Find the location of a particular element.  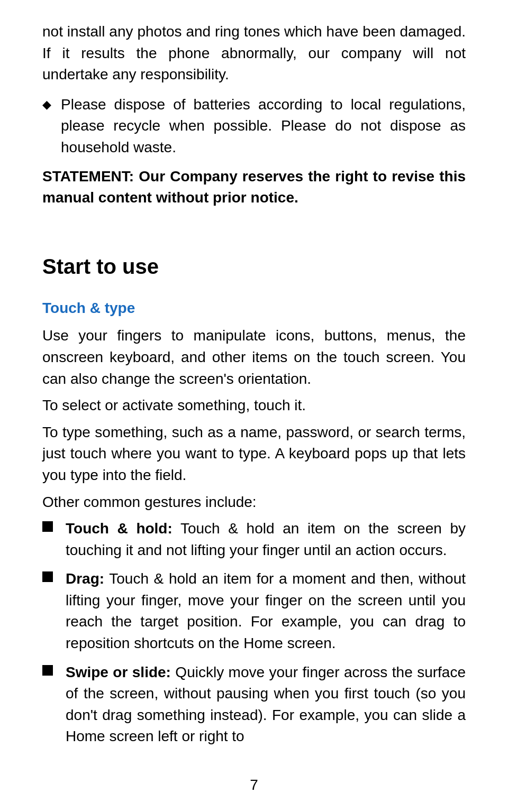

touch-type-para1: Use your fingers to manipulate icons, bu… is located at coordinates (254, 357).